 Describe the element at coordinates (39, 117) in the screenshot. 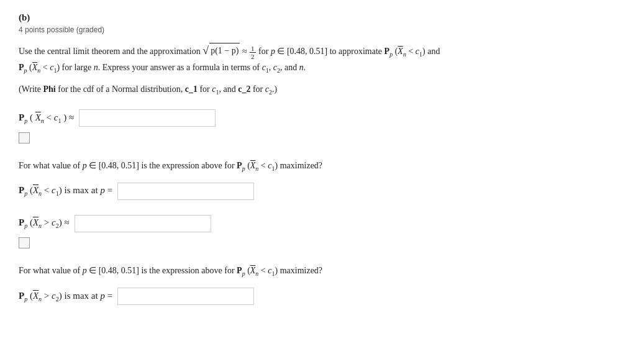

I see `f1-xbar: X` at that location.